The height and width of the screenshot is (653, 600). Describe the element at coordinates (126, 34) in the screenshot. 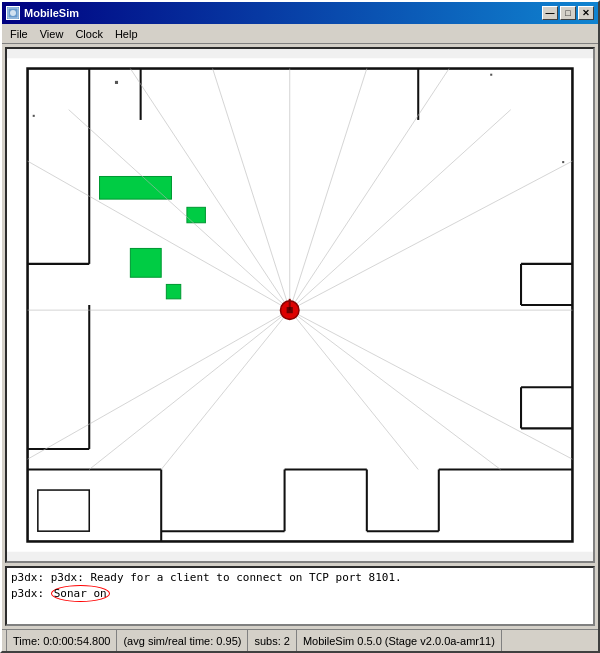

I see `menu-help: Help` at that location.